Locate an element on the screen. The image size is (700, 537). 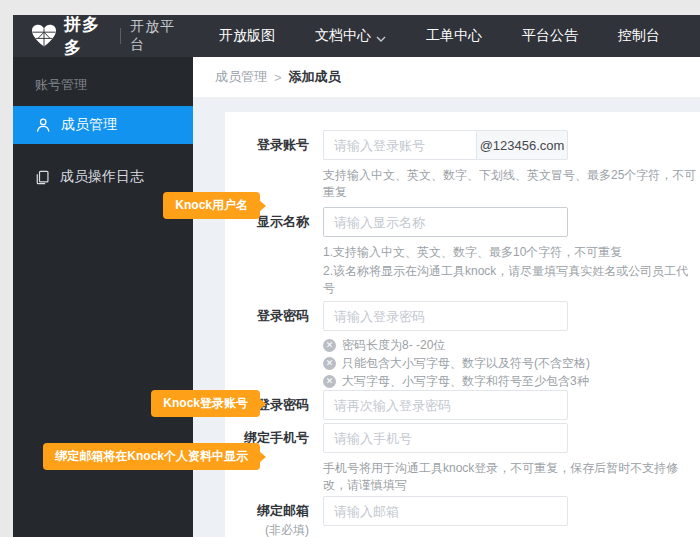
breadcrumb-parent: 成员管理 is located at coordinates (241, 77).